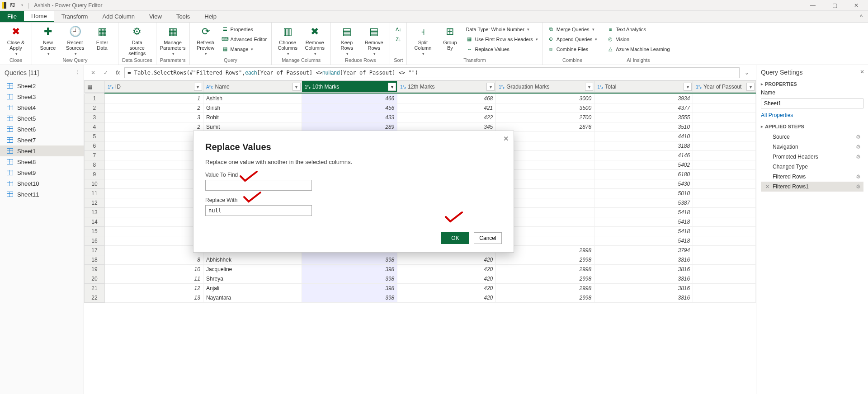 Image resolution: width=868 pixels, height=394 pixels. What do you see at coordinates (42, 129) in the screenshot?
I see `query-item-sheet6: Sheet6` at bounding box center [42, 129].